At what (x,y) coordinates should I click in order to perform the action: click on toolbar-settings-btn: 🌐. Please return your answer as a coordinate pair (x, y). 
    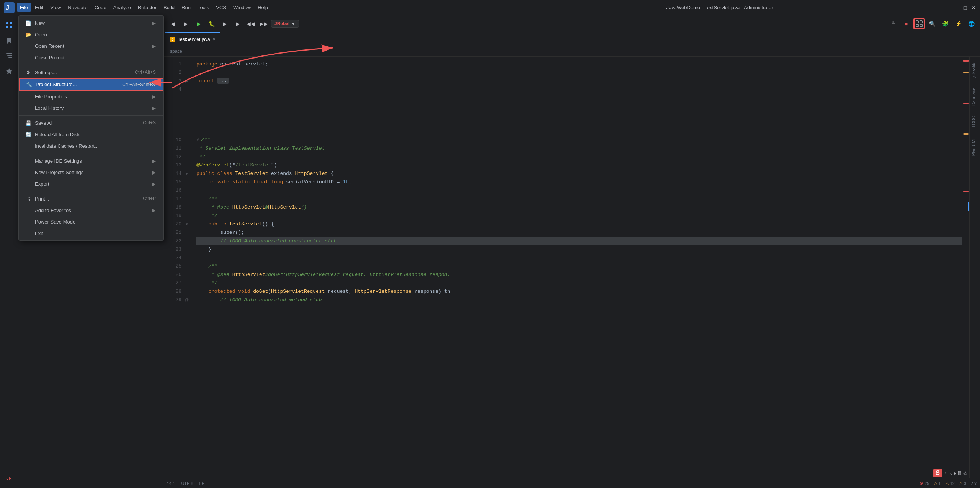
    Looking at the image, I should click on (971, 24).